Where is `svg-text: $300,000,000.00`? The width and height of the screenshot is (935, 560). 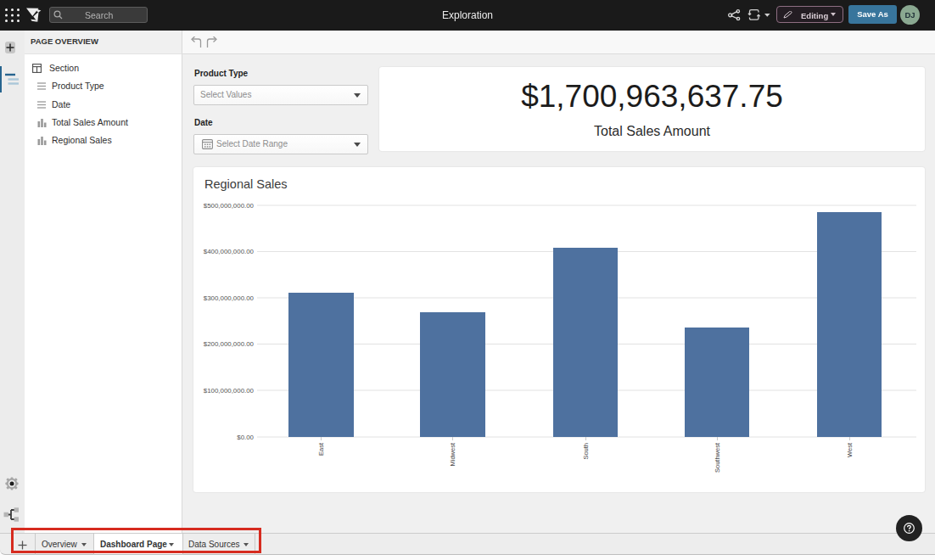 svg-text: $300,000,000.00 is located at coordinates (229, 299).